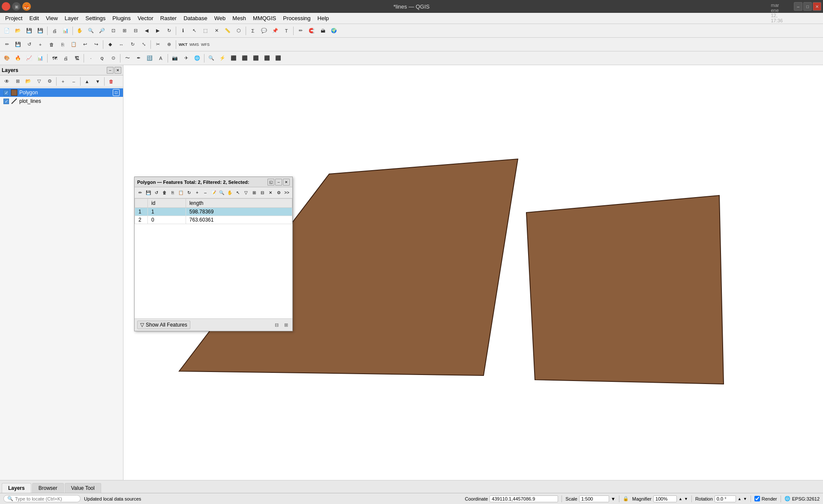  I want to click on menu-layer: Layer, so click(72, 18).